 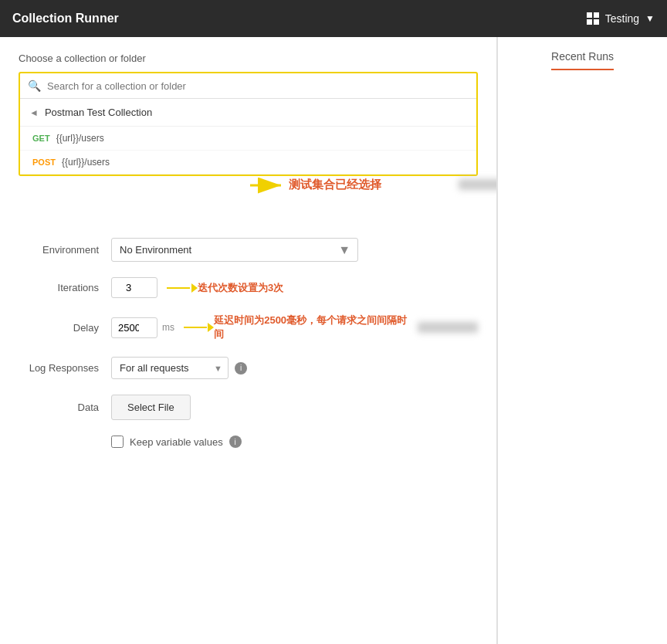 What do you see at coordinates (170, 368) in the screenshot?
I see `log-responses-select: For all requests For failed requests Non…` at bounding box center [170, 368].